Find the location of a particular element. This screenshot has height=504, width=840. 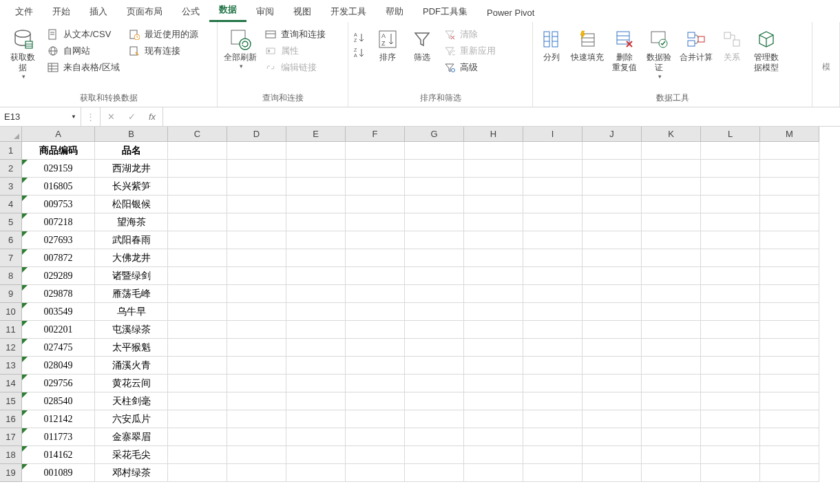

advanced-filter-button: 高级 is located at coordinates (470, 67).